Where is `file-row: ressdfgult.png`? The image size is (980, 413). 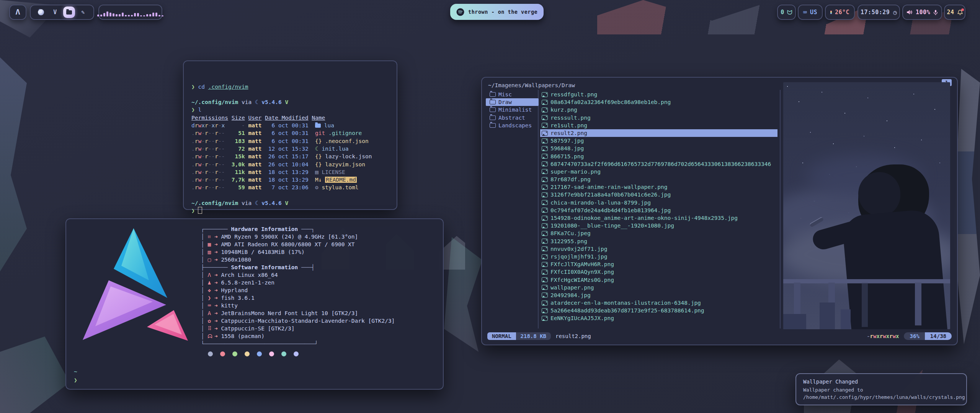 file-row: ressdfgult.png is located at coordinates (659, 94).